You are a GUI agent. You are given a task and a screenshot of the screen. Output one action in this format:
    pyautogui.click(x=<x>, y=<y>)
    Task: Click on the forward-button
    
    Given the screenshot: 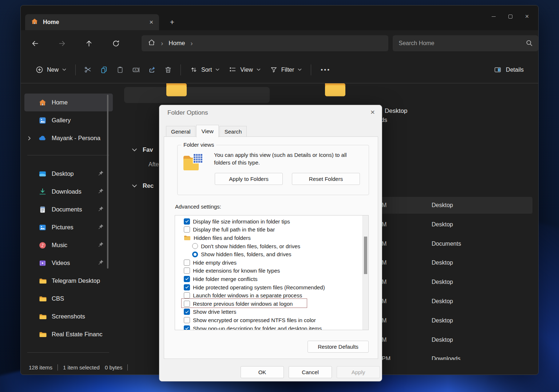 What is the action you would take?
    pyautogui.click(x=62, y=43)
    